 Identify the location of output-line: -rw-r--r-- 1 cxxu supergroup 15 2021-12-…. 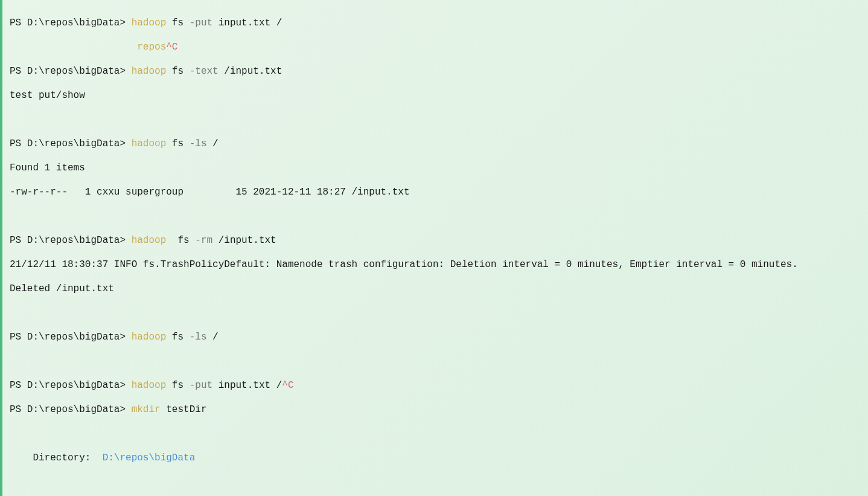
(434, 192).